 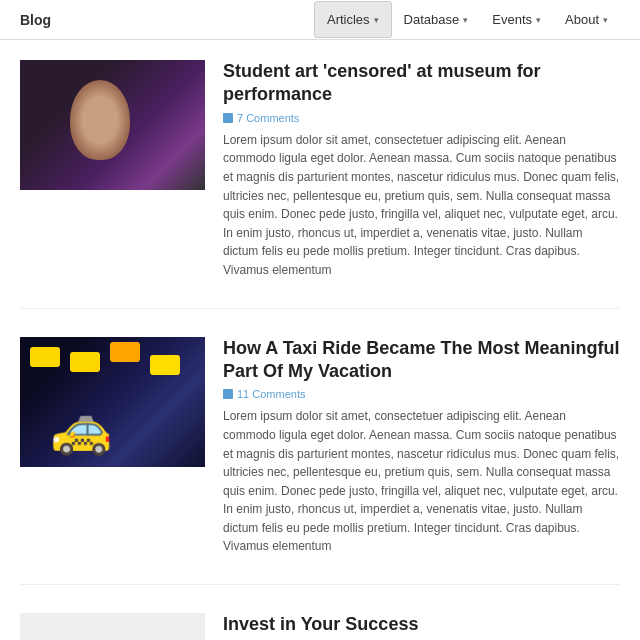 I want to click on nav-articles: Articles ▾, so click(x=353, y=20).